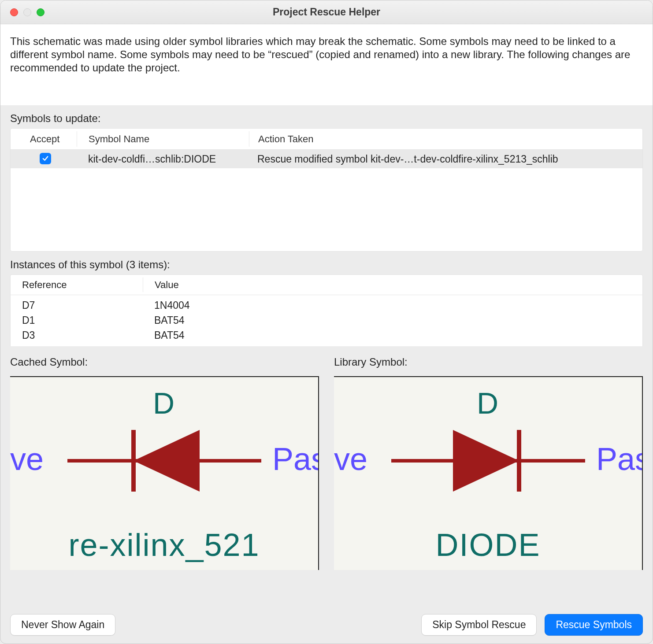 This screenshot has width=653, height=644. What do you see at coordinates (27, 12) in the screenshot?
I see `window-controls` at bounding box center [27, 12].